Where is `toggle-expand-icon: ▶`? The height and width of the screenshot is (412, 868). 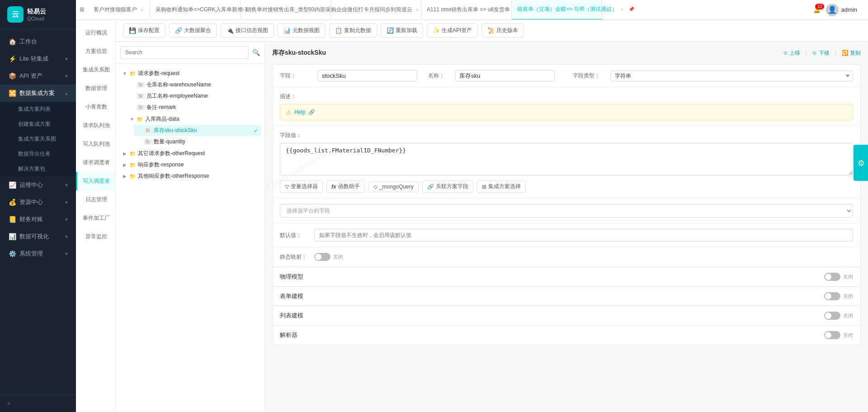 toggle-expand-icon: ▶ is located at coordinates (125, 176).